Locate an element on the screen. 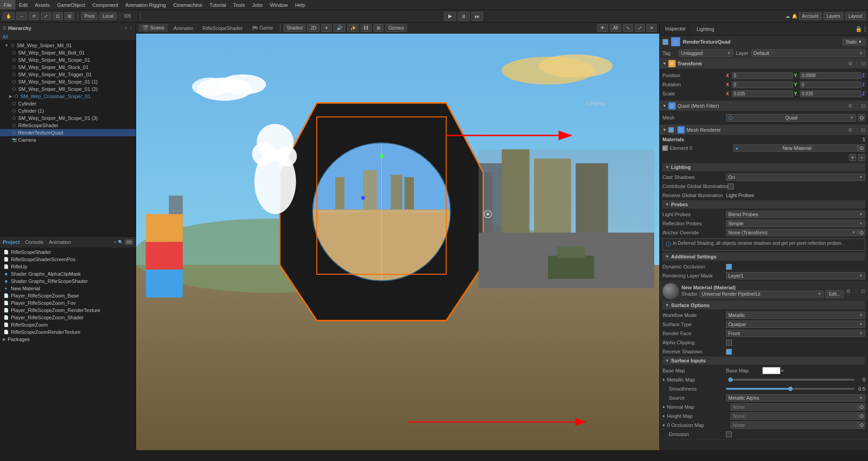 This screenshot has height=461, width=868. normal-map-picker: ⊙ is located at coordinates (862, 407).